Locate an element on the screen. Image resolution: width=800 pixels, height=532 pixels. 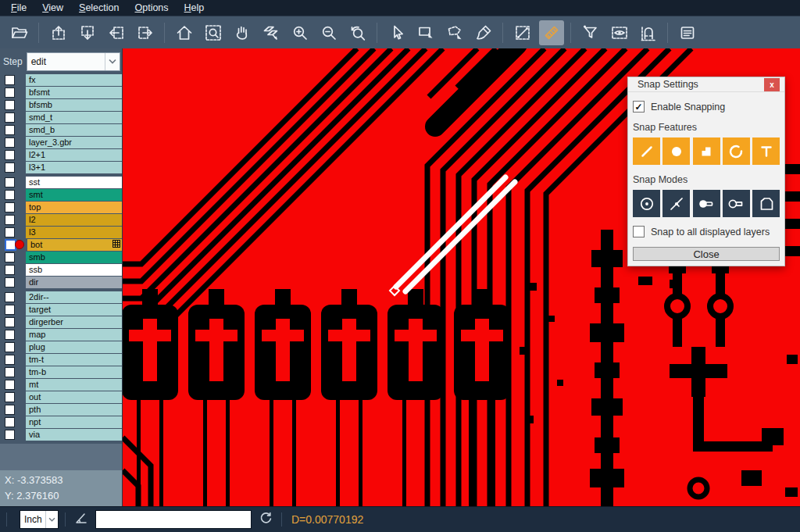
rect-select-button is located at coordinates (426, 33).